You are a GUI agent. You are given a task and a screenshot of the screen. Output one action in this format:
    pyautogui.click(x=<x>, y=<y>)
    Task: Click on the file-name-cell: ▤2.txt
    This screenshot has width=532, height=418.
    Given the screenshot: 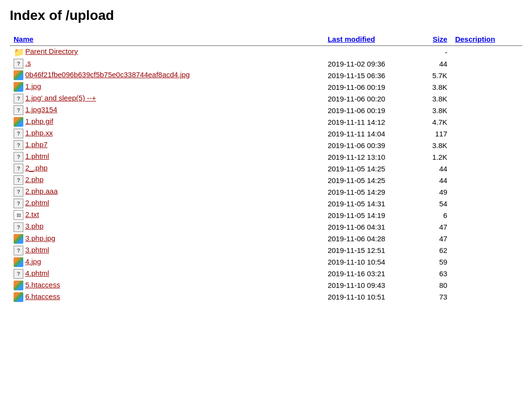 What is the action you would take?
    pyautogui.click(x=167, y=215)
    